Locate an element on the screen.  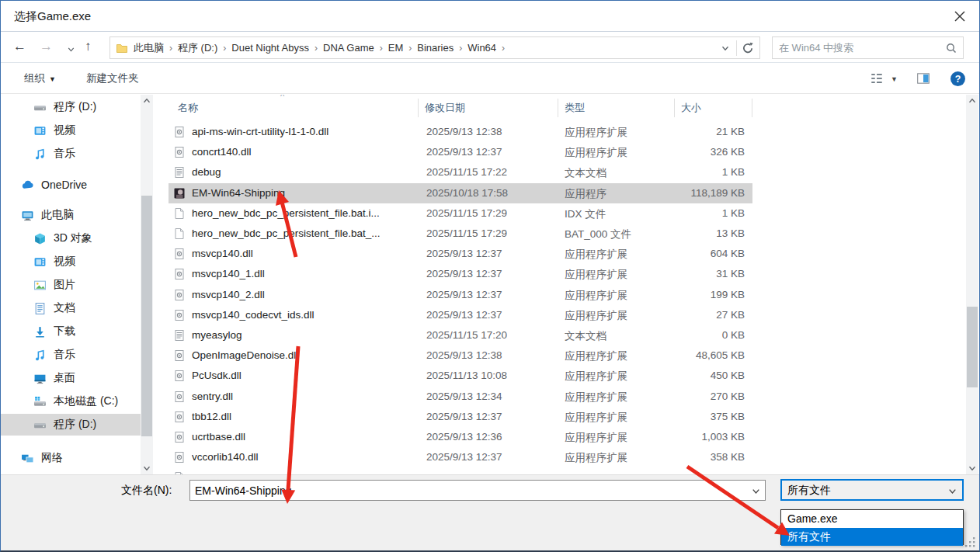
breadcrumb-item: 程序 (D:) is located at coordinates (197, 48).